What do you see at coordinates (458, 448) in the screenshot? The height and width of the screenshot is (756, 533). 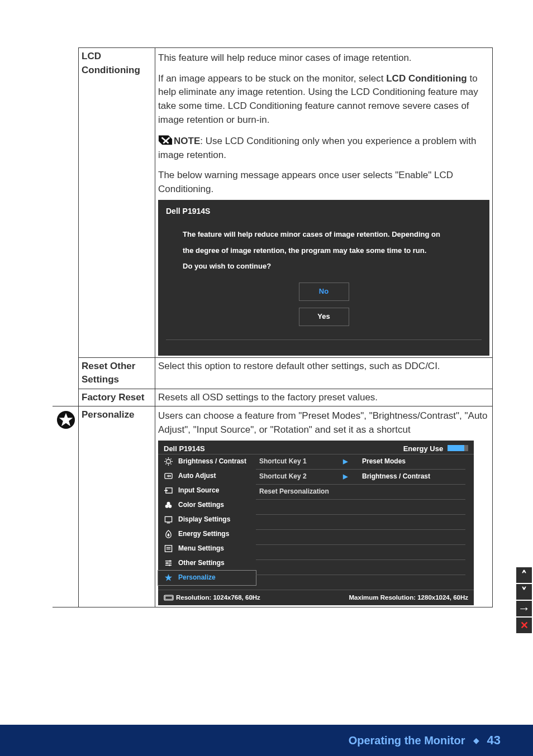 I see `energy-bars-icon` at bounding box center [458, 448].